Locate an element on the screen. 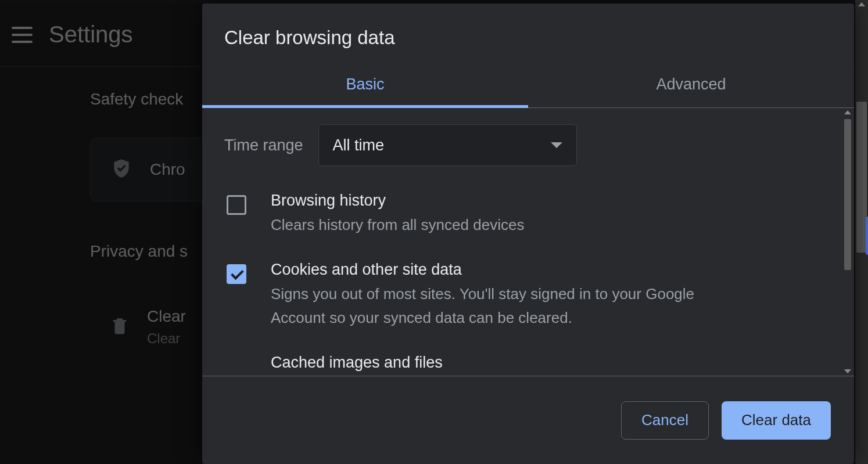 This screenshot has height=464, width=868. option-title: Cached images and files is located at coordinates (357, 362).